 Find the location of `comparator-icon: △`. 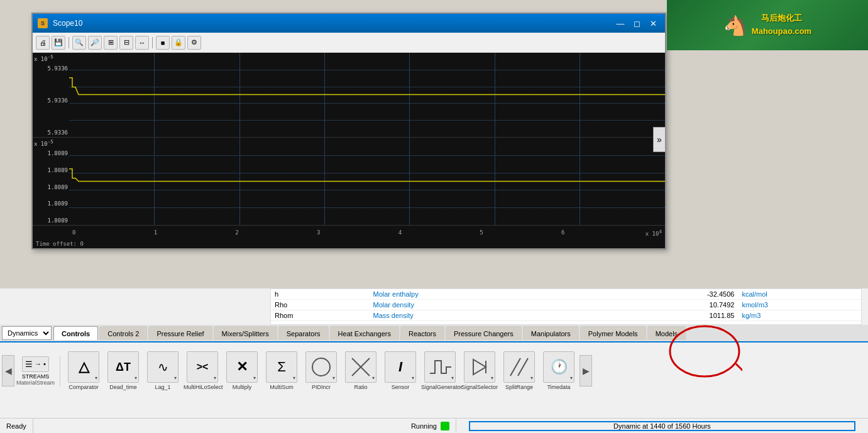

comparator-icon: △ is located at coordinates (84, 367).